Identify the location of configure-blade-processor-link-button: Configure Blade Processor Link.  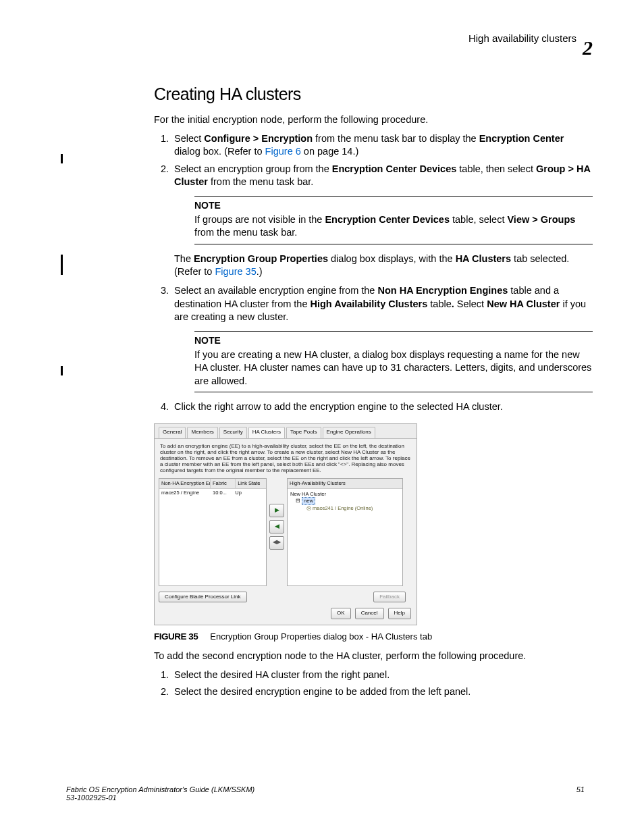
(203, 597).